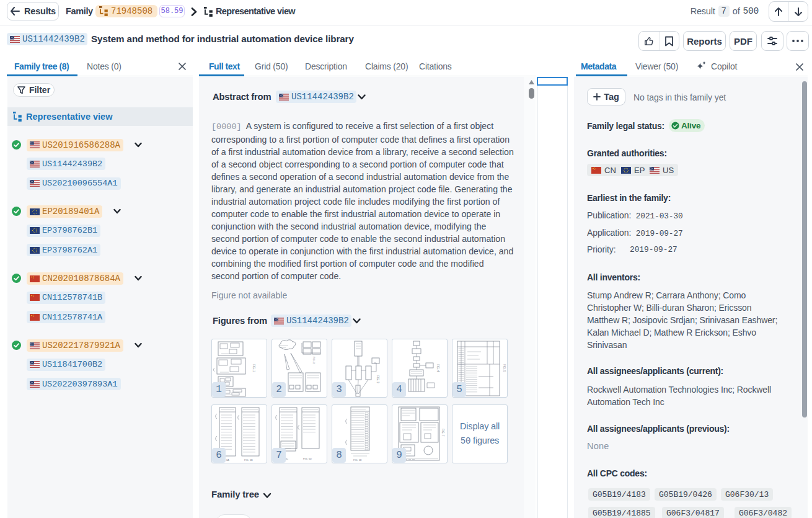  I want to click on svg-text: FIG. 6D, so click(307, 459).